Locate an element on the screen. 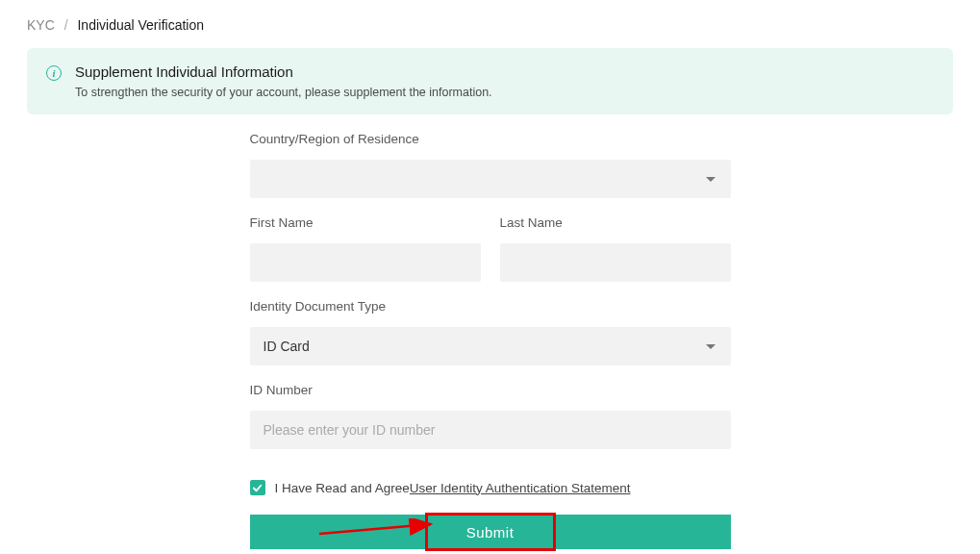 Image resolution: width=980 pixels, height=554 pixels. breadcrumb: KYC / Individual Verification is located at coordinates (490, 24).